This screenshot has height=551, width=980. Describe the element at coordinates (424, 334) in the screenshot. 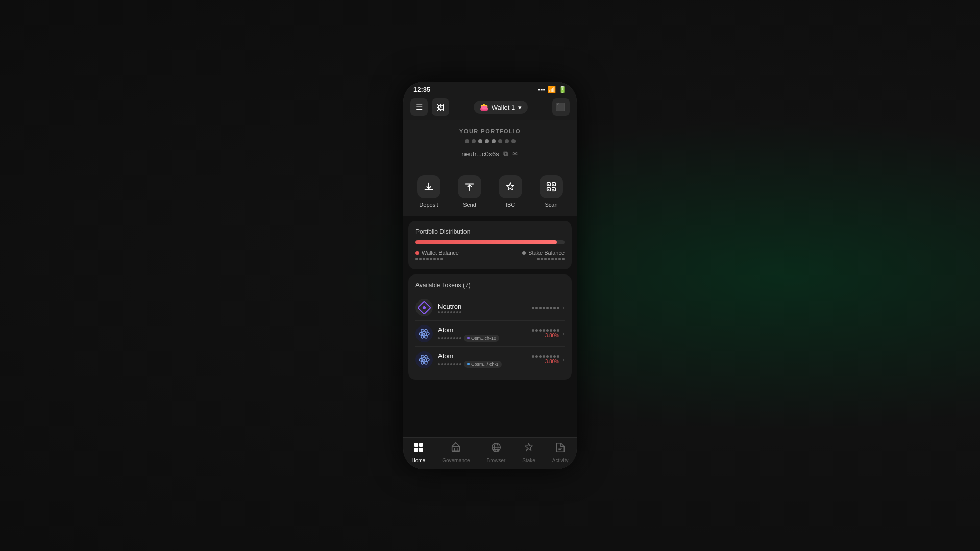

I see `atom-osm-icon` at that location.